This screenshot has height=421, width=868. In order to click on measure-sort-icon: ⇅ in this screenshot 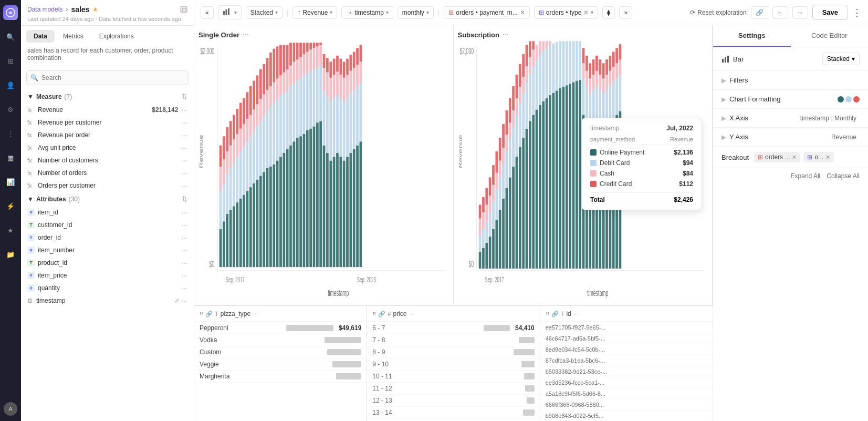, I will do `click(185, 97)`.